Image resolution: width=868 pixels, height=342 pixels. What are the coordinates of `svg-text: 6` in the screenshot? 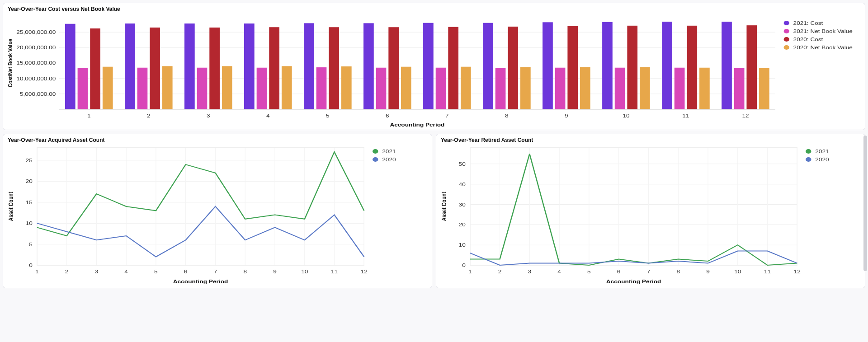 It's located at (186, 272).